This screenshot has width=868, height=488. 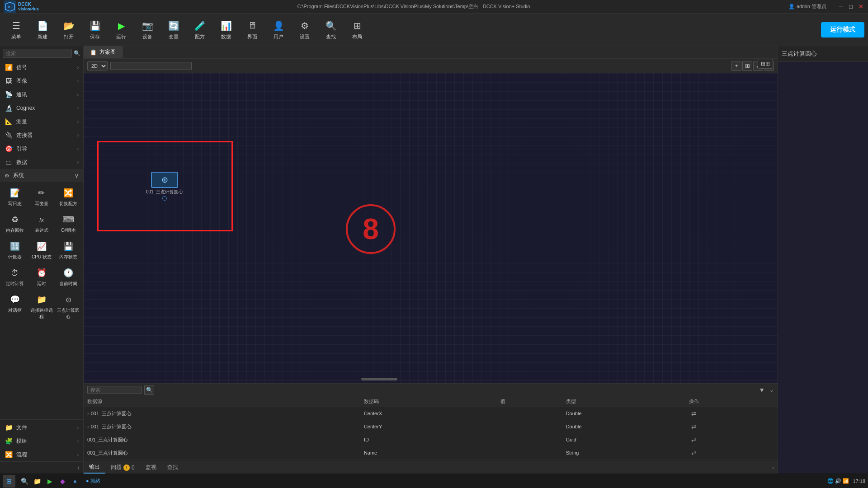 I want to click on sidebar-item-guide-label: 引导, so click(x=22, y=149).